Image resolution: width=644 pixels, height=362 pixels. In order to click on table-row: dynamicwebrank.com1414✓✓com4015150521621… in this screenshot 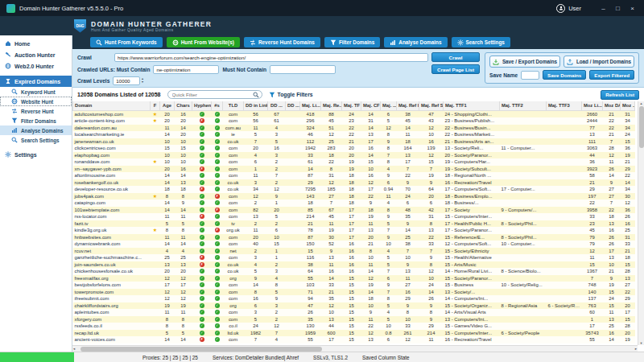, I will do `click(354, 245)`.